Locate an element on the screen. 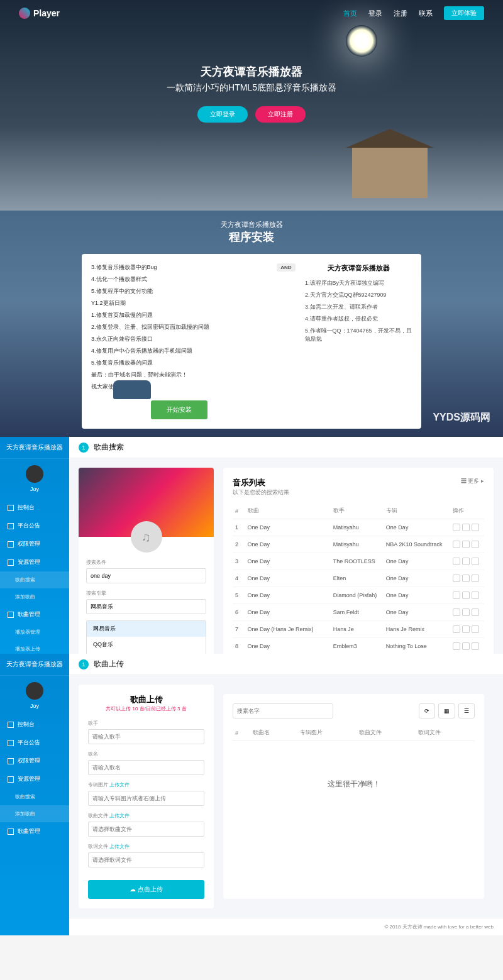 This screenshot has width=503, height=980. nav-login: 登录 is located at coordinates (375, 14).